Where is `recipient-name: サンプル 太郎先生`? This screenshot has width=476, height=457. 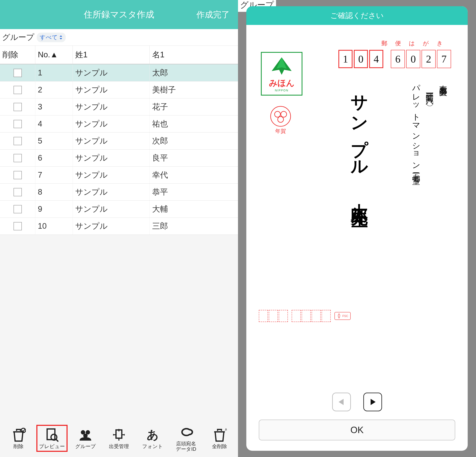
recipient-name: サンプル 太郎先生 is located at coordinates (359, 142).